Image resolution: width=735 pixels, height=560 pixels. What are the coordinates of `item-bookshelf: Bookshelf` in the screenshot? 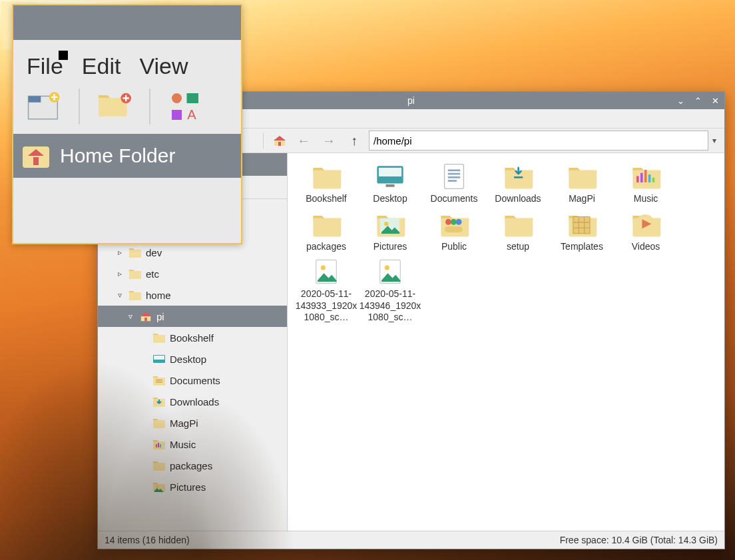 It's located at (326, 184).